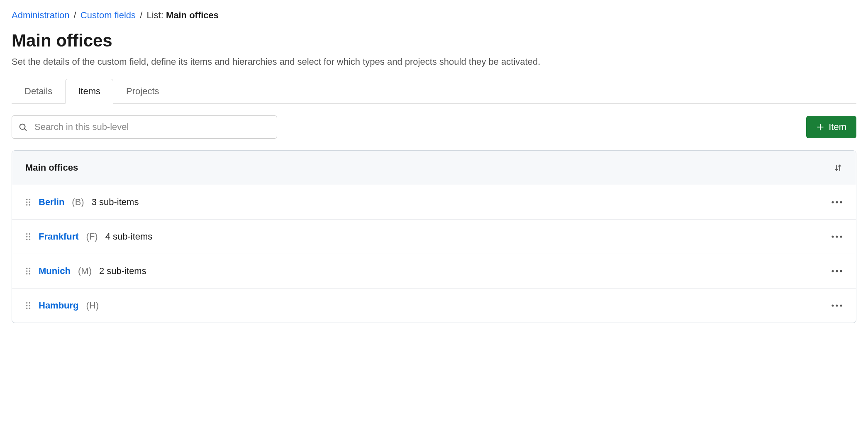 Image resolution: width=868 pixels, height=443 pixels. What do you see at coordinates (129, 237) in the screenshot?
I see `item-sub-count: 4 sub-items` at bounding box center [129, 237].